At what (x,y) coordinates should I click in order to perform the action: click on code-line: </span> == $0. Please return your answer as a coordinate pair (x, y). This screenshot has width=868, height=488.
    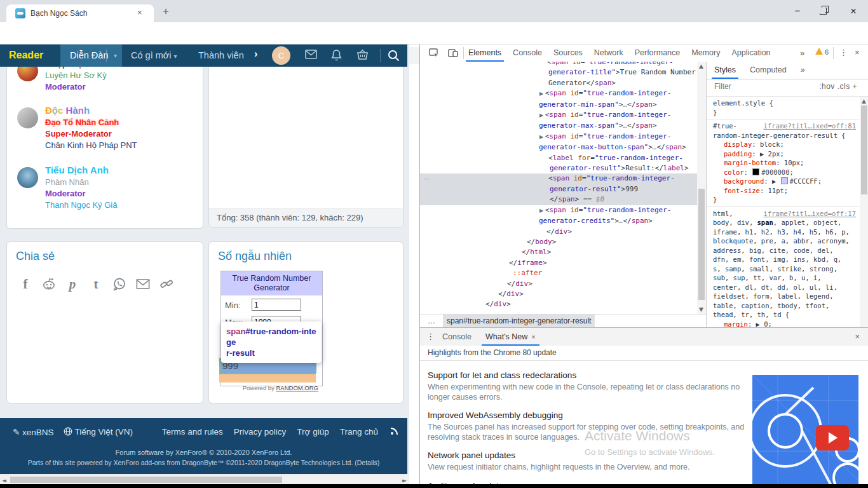
    Looking at the image, I should click on (559, 200).